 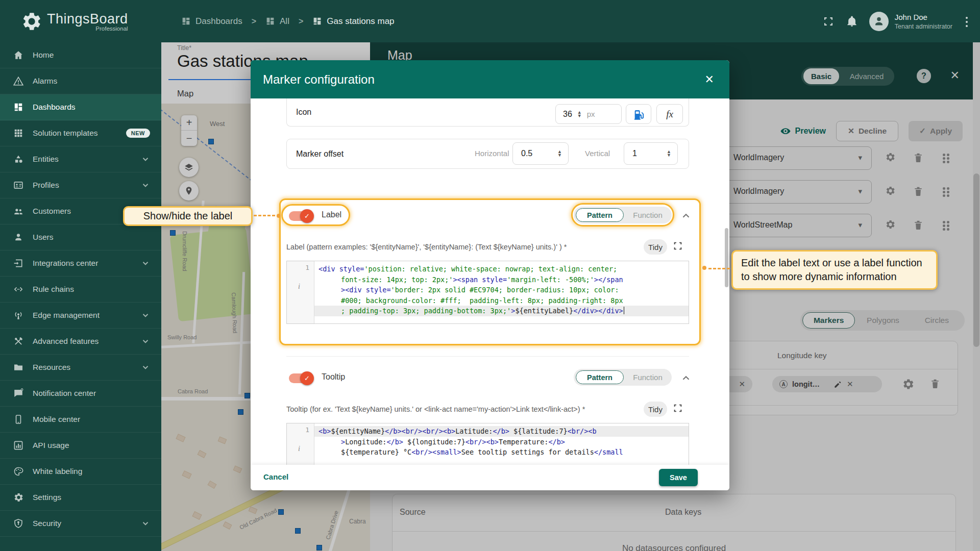 I want to click on sidebar-item-label: Alarms, so click(x=45, y=81).